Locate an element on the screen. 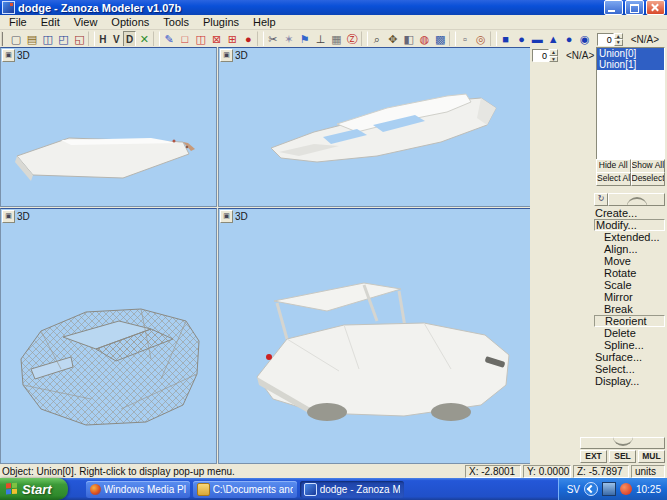  new-file-icon: ▢ is located at coordinates (16, 40).